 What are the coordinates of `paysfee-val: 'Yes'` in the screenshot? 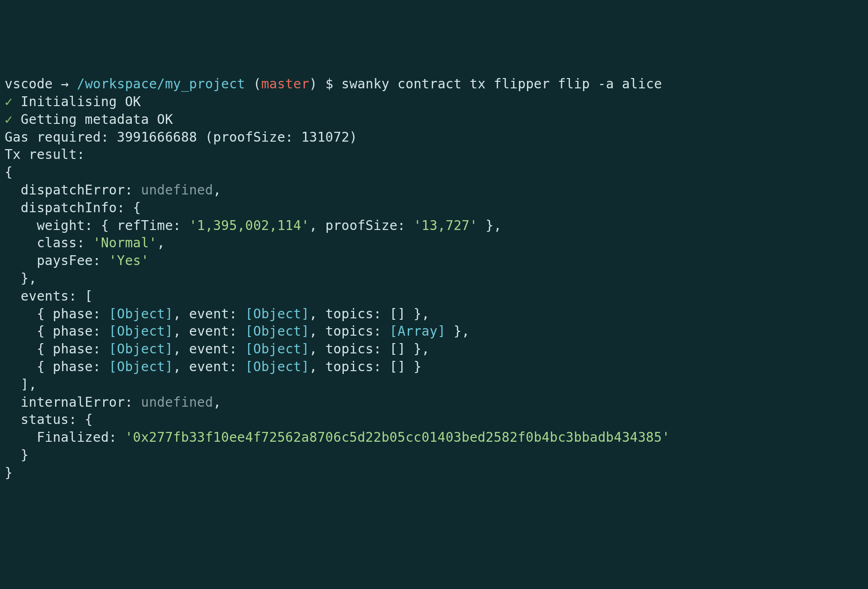 It's located at (129, 261).